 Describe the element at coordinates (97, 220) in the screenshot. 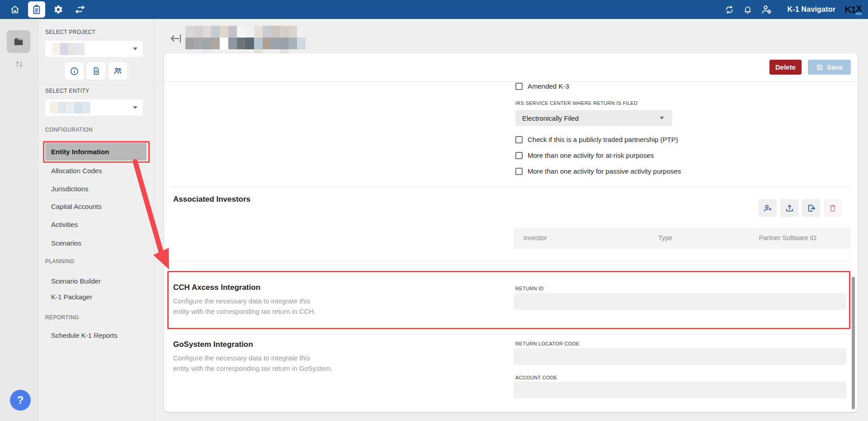

I see `sidebar: SELECT PROJECT SELECT ENTITY` at that location.